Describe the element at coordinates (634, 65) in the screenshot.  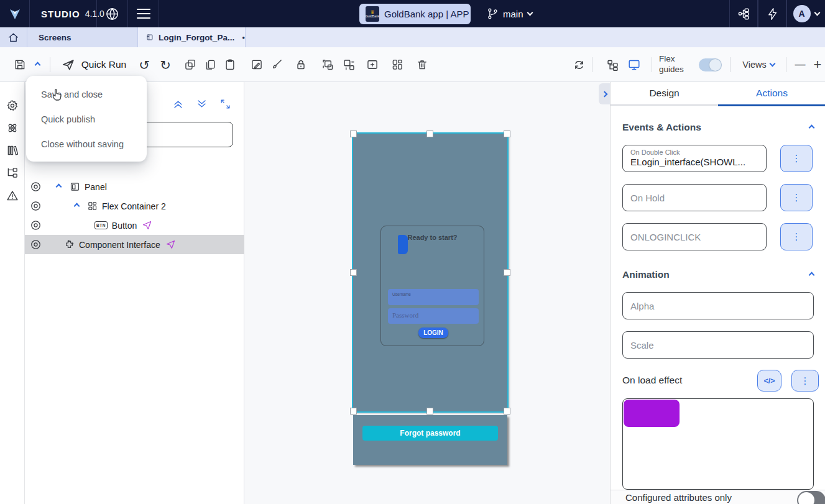
I see `screen-view-button` at that location.